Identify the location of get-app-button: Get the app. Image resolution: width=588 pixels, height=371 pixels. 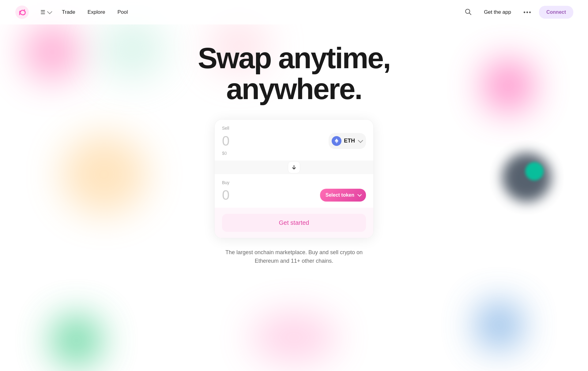
(497, 12).